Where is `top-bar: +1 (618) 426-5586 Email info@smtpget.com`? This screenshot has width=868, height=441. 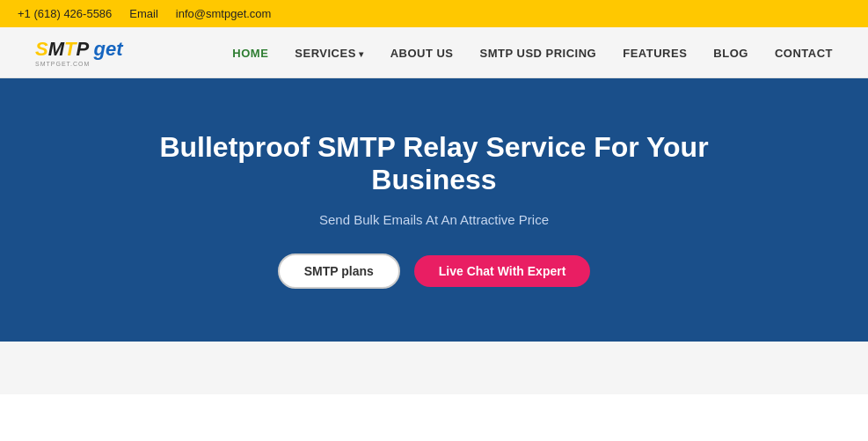
top-bar: +1 (618) 426-5586 Email info@smtpget.com is located at coordinates (434, 14).